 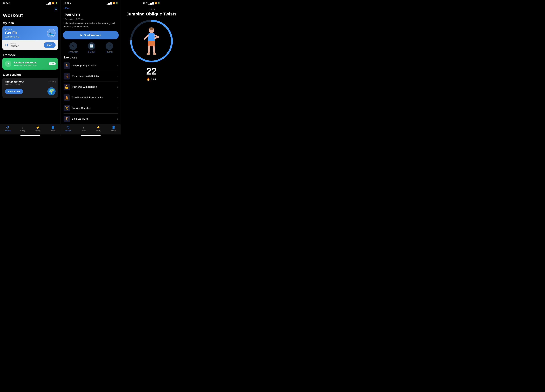 What do you see at coordinates (15, 83) in the screenshot?
I see `live-info: Group Workout Starts at 11:00 AM` at bounding box center [15, 83].